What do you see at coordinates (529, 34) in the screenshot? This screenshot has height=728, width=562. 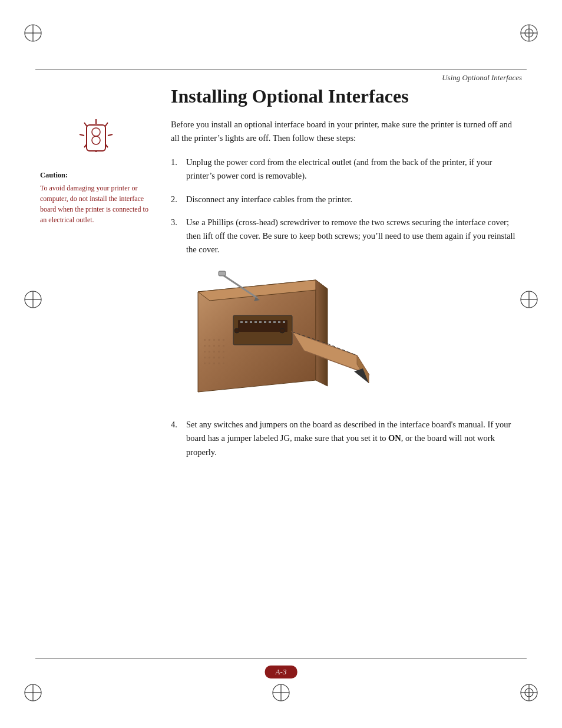 I see `reg-mark-top-right` at bounding box center [529, 34].